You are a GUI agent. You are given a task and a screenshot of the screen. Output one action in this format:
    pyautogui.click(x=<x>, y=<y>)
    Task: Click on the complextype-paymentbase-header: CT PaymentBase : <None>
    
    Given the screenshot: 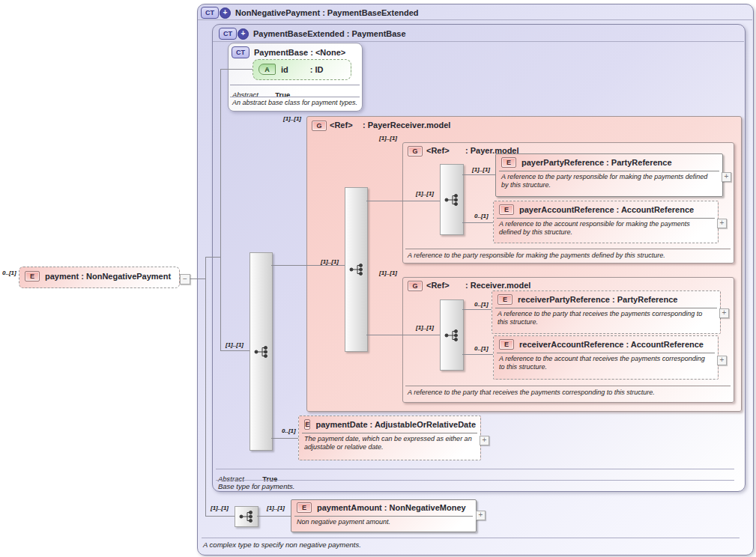 What is the action you would take?
    pyautogui.click(x=288, y=52)
    